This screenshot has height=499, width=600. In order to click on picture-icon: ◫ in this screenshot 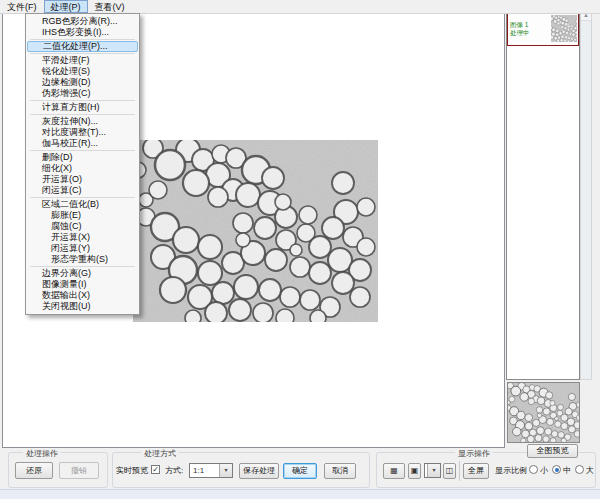, I will do `click(450, 470)`.